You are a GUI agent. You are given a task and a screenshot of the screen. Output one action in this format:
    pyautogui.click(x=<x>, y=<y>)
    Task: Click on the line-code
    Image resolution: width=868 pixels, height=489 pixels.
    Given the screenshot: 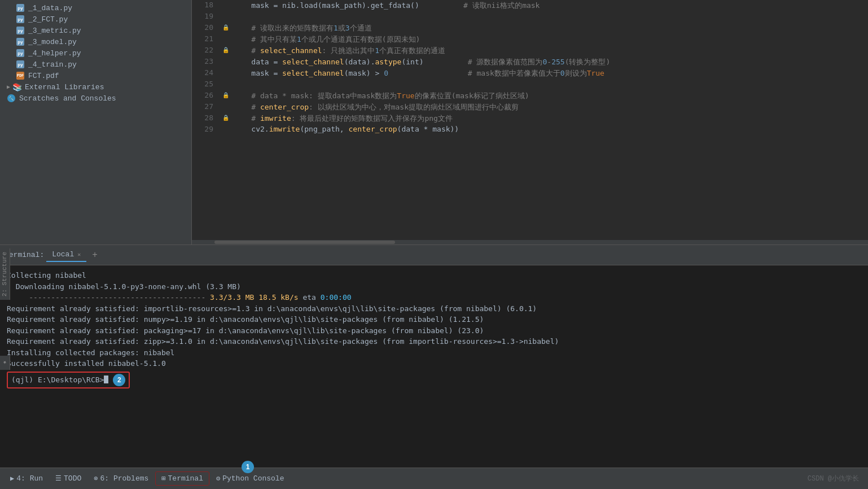 What is the action you would take?
    pyautogui.click(x=550, y=17)
    